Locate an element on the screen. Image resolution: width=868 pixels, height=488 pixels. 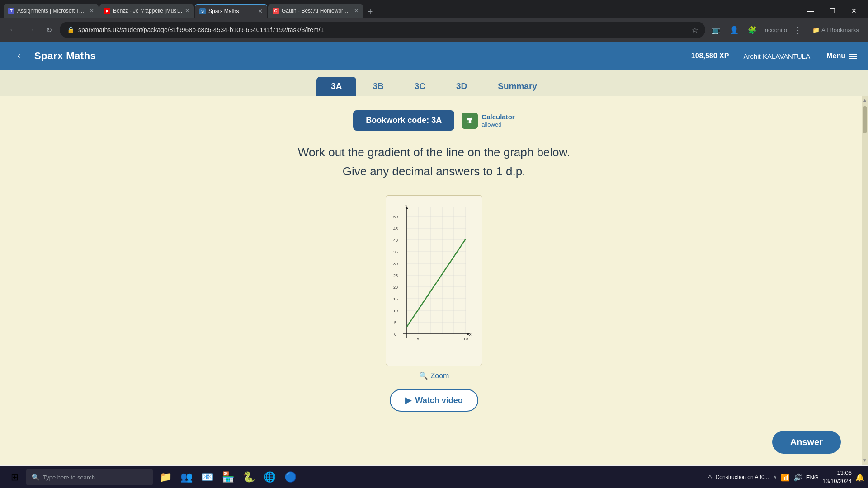
tab-3d: 3D is located at coordinates (462, 86).